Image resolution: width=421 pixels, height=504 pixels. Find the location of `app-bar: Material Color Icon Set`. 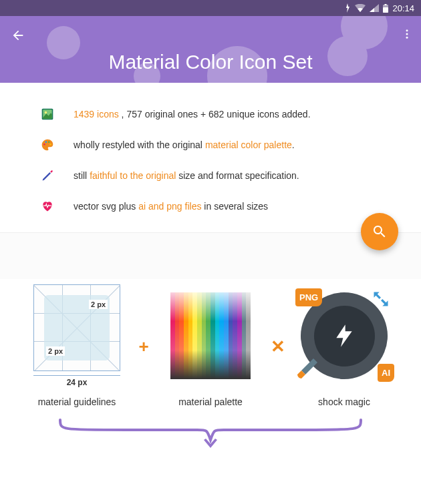

app-bar: Material Color Icon Set is located at coordinates (210, 49).